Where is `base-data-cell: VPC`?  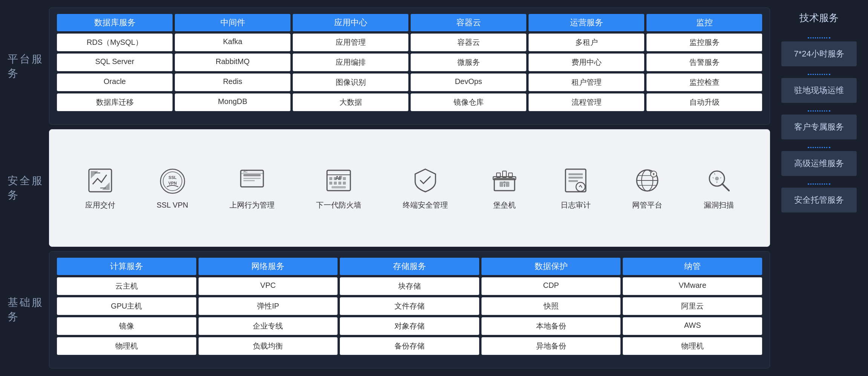 base-data-cell: VPC is located at coordinates (268, 286).